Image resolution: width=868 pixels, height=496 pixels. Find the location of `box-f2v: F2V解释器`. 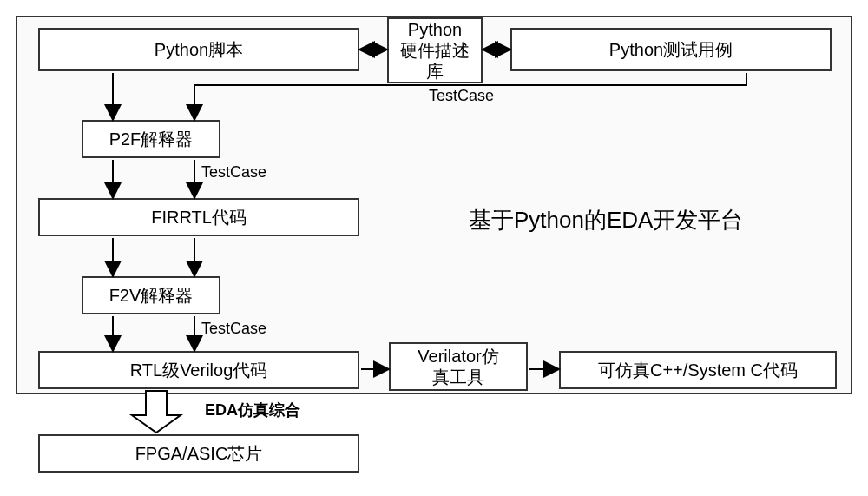

box-f2v: F2V解释器 is located at coordinates (151, 295).